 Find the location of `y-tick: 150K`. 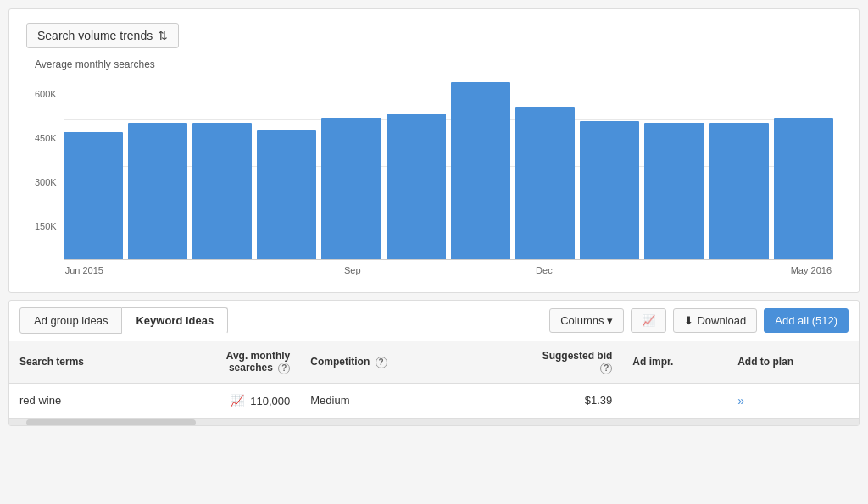

y-tick: 150K is located at coordinates (46, 226).